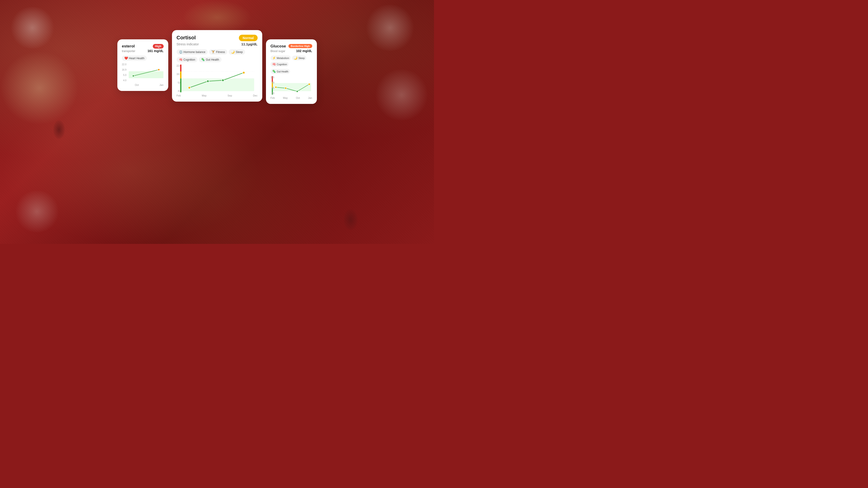 The height and width of the screenshot is (488, 868). What do you see at coordinates (204, 96) in the screenshot?
I see `cortisol-x2: May` at bounding box center [204, 96].